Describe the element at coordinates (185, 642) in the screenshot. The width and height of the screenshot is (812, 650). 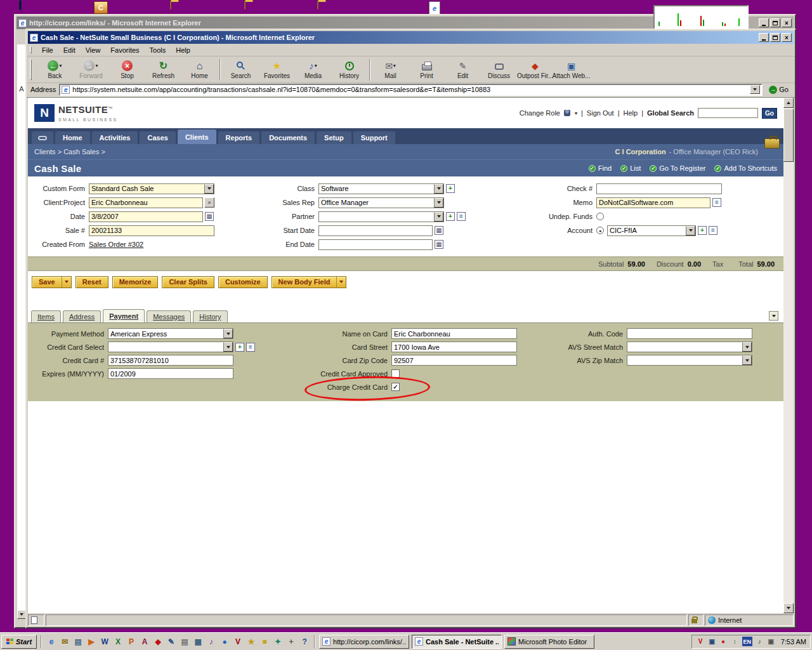
I see `notepad-icon: ▤` at that location.